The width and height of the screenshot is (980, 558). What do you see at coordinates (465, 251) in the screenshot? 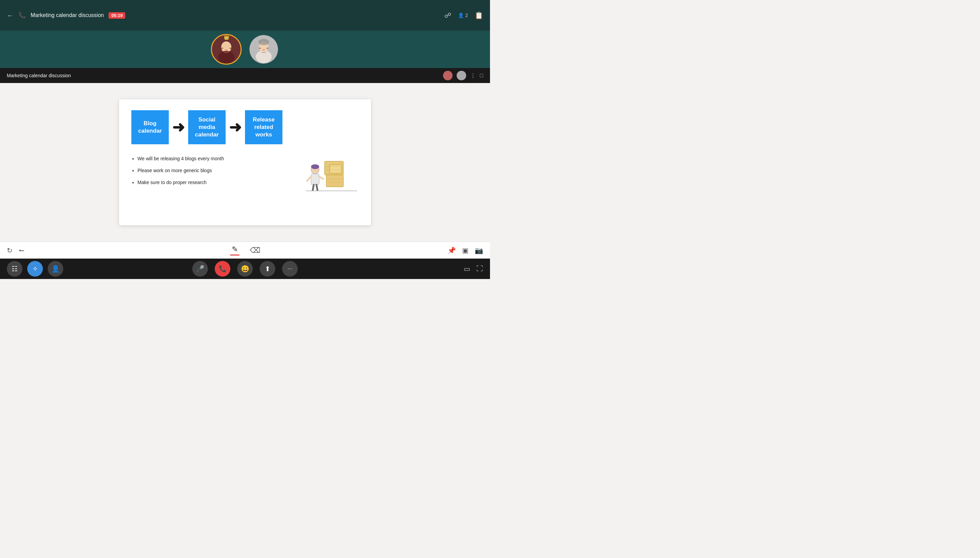
I see `frame-icon: ▣` at bounding box center [465, 251].